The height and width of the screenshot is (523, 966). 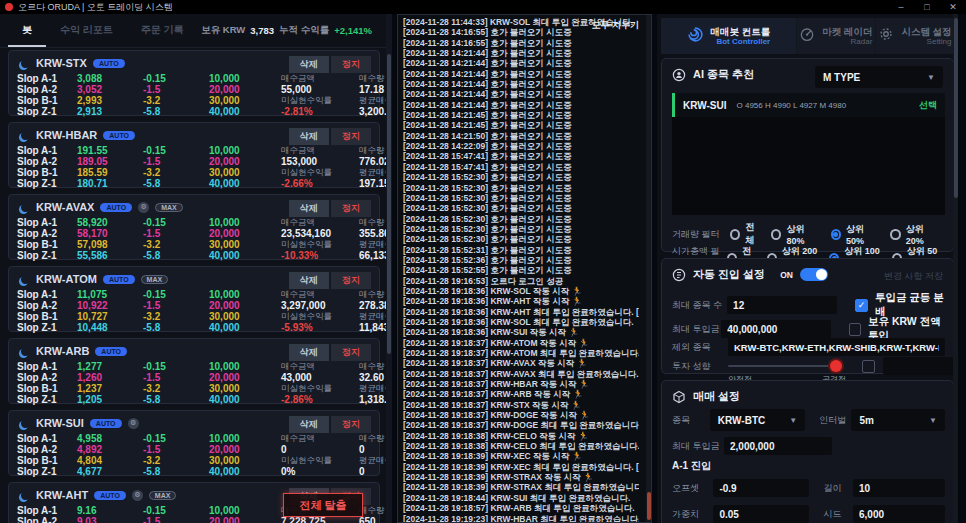 What do you see at coordinates (855, 330) in the screenshot?
I see `all-in-checkbox` at bounding box center [855, 330].